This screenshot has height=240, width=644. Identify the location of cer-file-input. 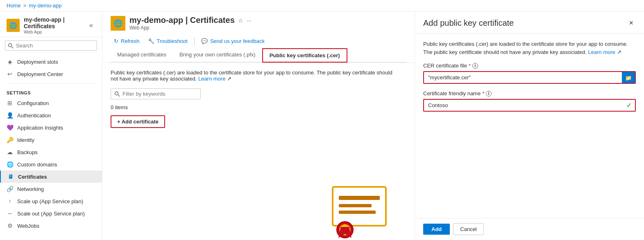
(523, 78).